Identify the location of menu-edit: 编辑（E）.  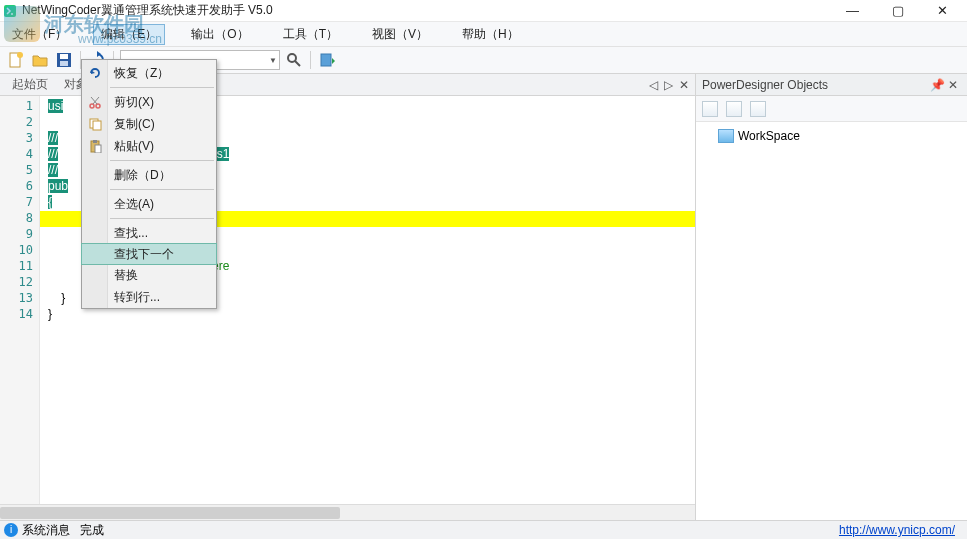
(129, 34).